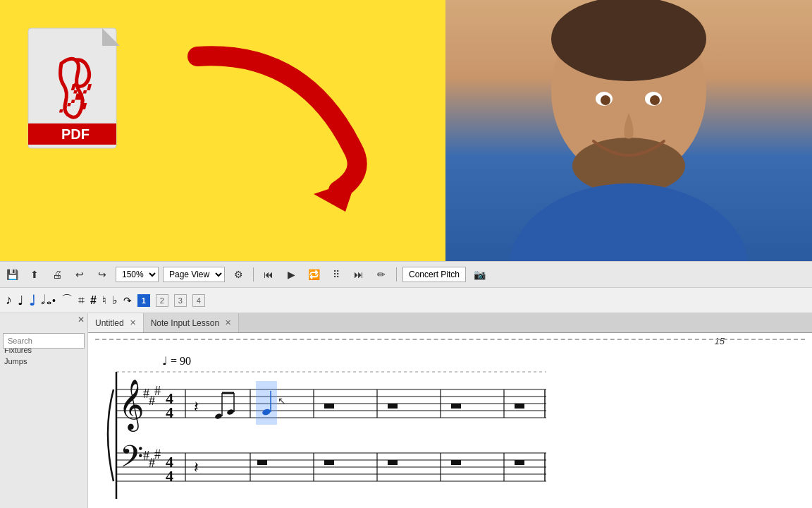  What do you see at coordinates (8, 301) in the screenshot?
I see `eighth-note-tool: ♪` at bounding box center [8, 301].